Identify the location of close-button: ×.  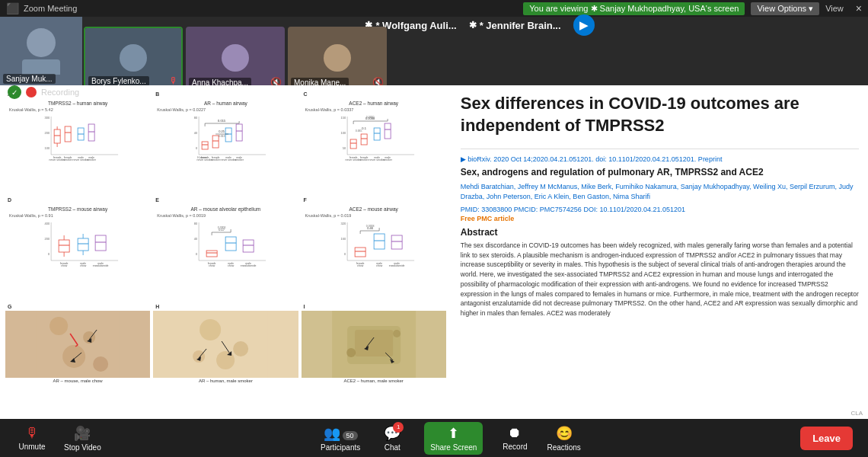
(859, 8).